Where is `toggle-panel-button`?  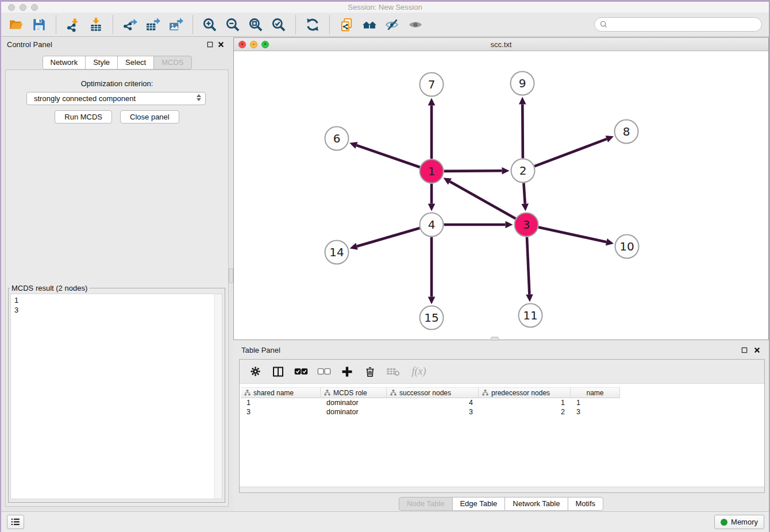 toggle-panel-button is located at coordinates (278, 372).